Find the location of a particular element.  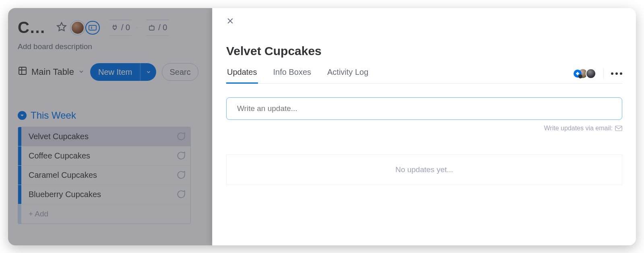

add-item-label: + Add is located at coordinates (106, 214).